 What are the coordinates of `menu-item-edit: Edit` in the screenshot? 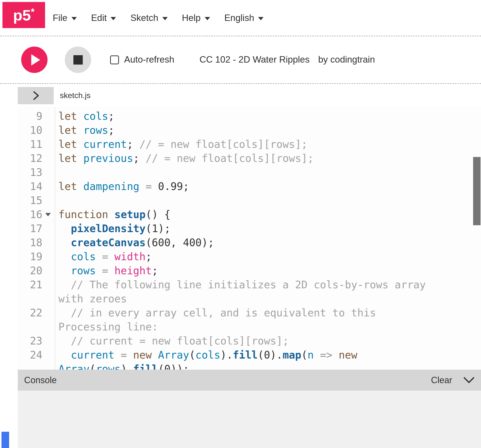 It's located at (104, 18).